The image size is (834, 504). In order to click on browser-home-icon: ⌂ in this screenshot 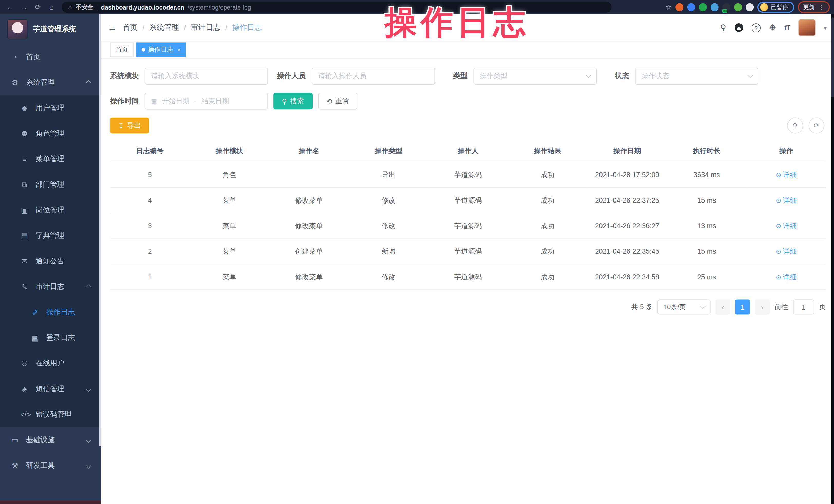, I will do `click(51, 7)`.